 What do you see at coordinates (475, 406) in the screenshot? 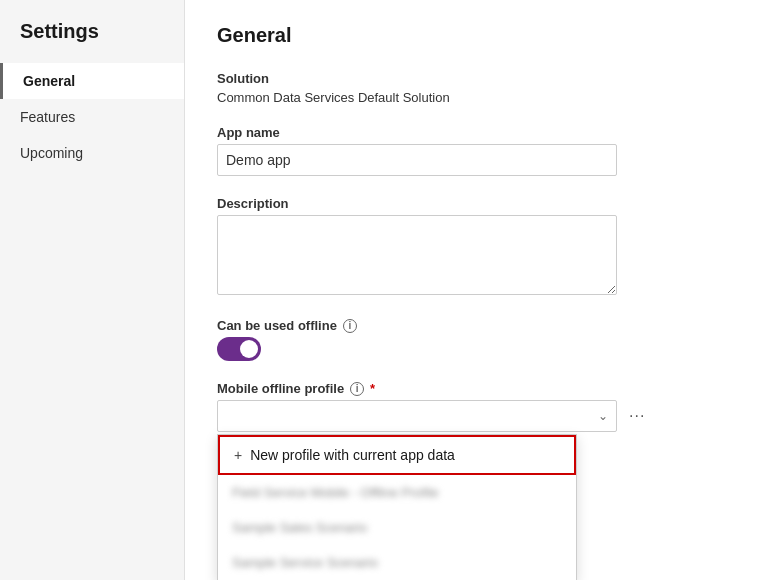
I see `mobile-offline-profile-field: Mobile offline profile i * ⌄ + New profi…` at bounding box center [475, 406].